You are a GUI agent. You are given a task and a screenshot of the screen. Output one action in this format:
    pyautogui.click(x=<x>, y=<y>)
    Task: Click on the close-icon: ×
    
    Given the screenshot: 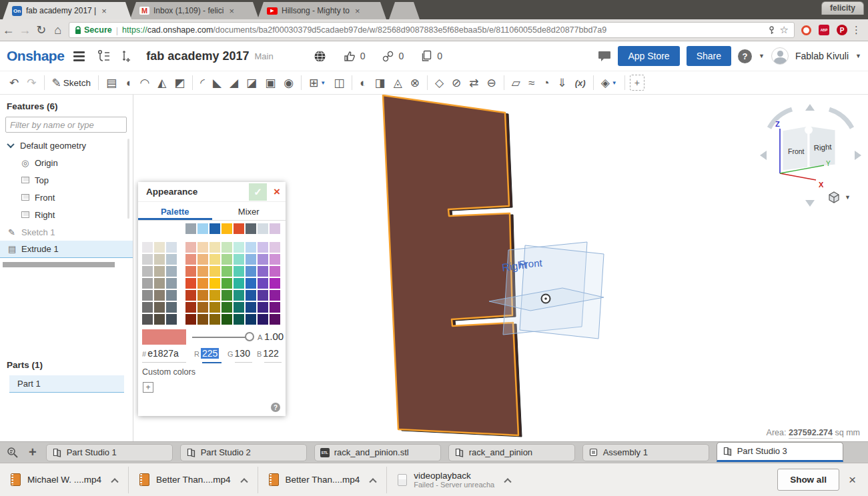 What is the action you would take?
    pyautogui.click(x=277, y=192)
    